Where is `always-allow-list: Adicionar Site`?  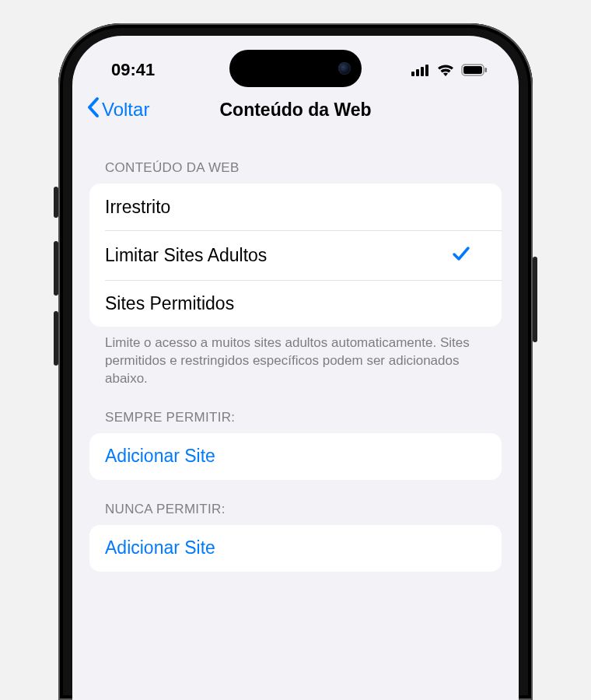
always-allow-list: Adicionar Site is located at coordinates (296, 457).